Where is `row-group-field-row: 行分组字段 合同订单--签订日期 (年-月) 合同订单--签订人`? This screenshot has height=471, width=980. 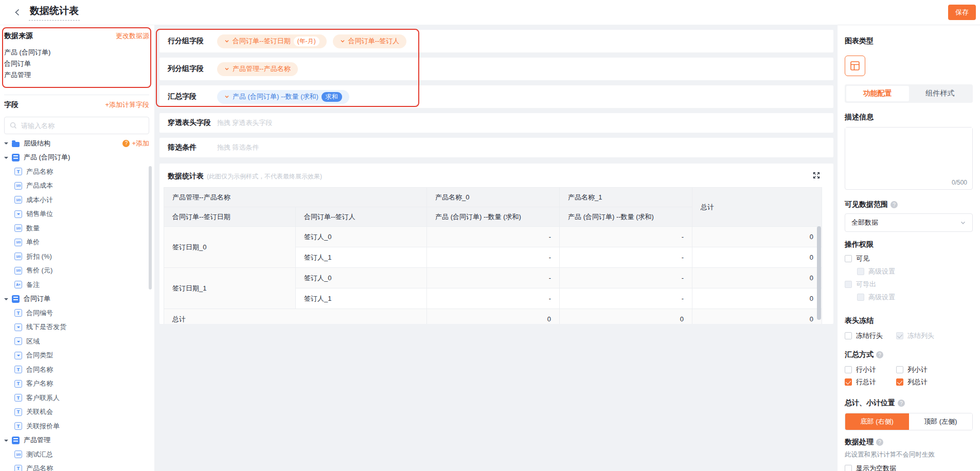 row-group-field-row: 行分组字段 合同订单--签订日期 (年-月) 合同订单--签订人 is located at coordinates (496, 41).